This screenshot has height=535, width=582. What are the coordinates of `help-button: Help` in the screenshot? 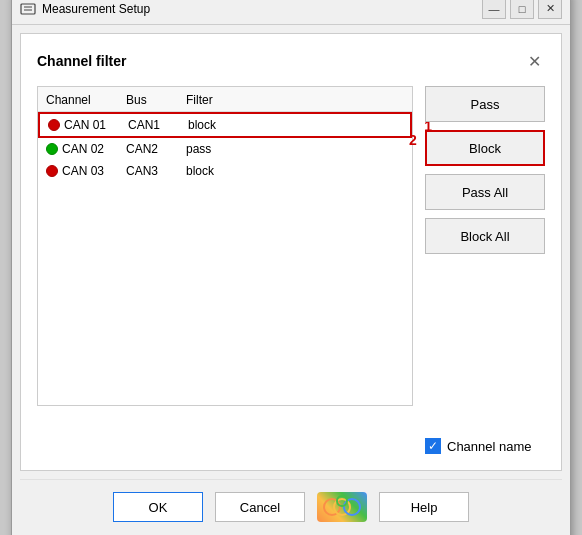 It's located at (424, 507).